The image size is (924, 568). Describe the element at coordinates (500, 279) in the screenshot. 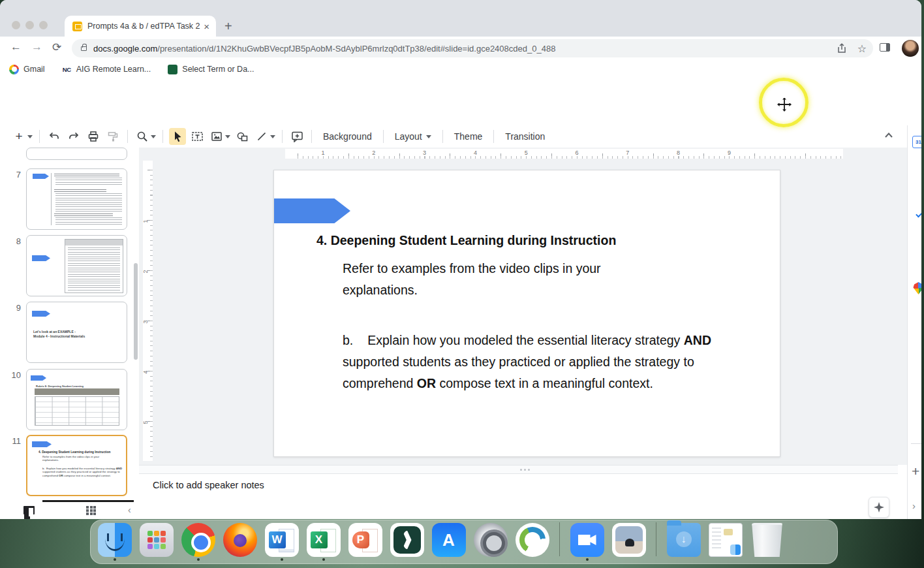

I see `slide-intro-text: Refer to examples from the video clips i…` at that location.